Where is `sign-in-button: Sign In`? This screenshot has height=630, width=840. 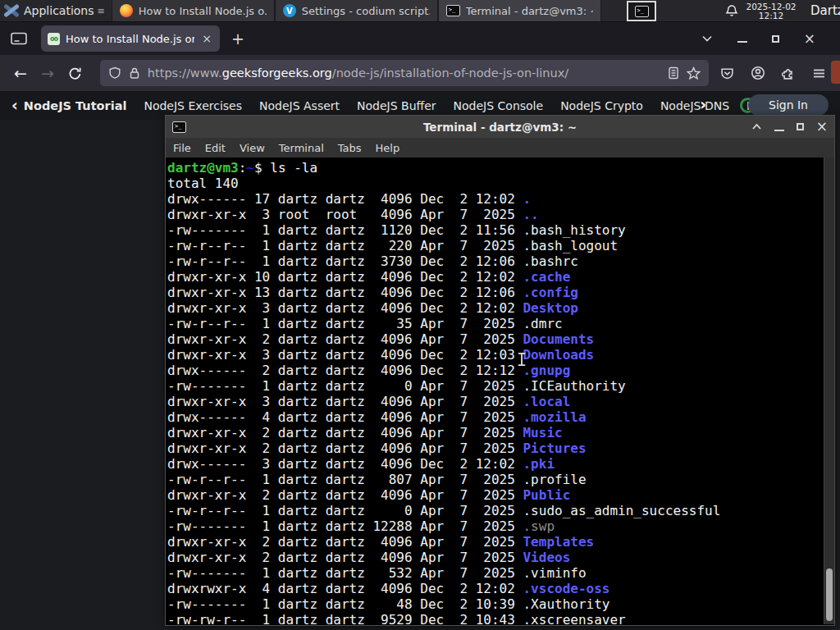
sign-in-button: Sign In is located at coordinates (788, 105).